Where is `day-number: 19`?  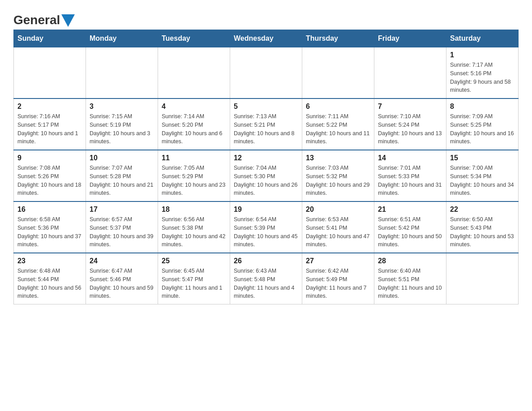
day-number: 19 is located at coordinates (266, 210).